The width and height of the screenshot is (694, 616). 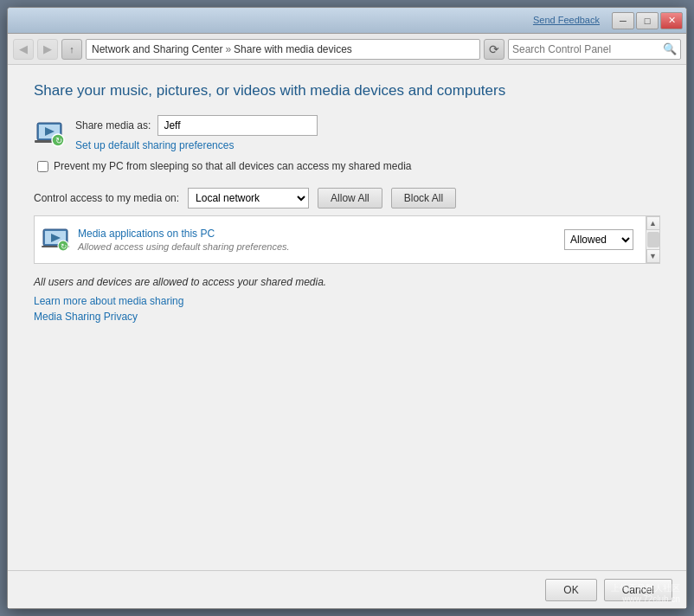 What do you see at coordinates (670, 48) in the screenshot?
I see `search-icon: 🔍` at bounding box center [670, 48].